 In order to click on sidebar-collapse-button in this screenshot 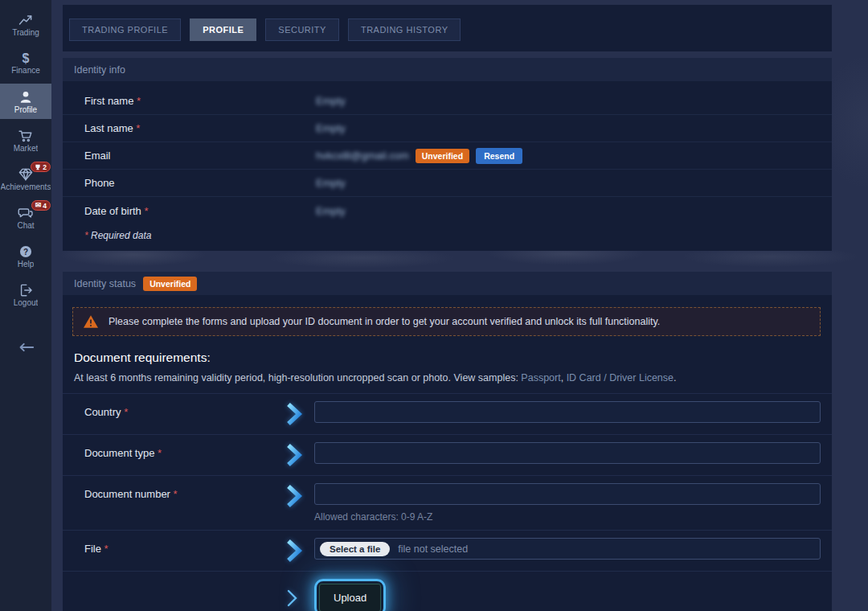, I will do `click(26, 347)`.